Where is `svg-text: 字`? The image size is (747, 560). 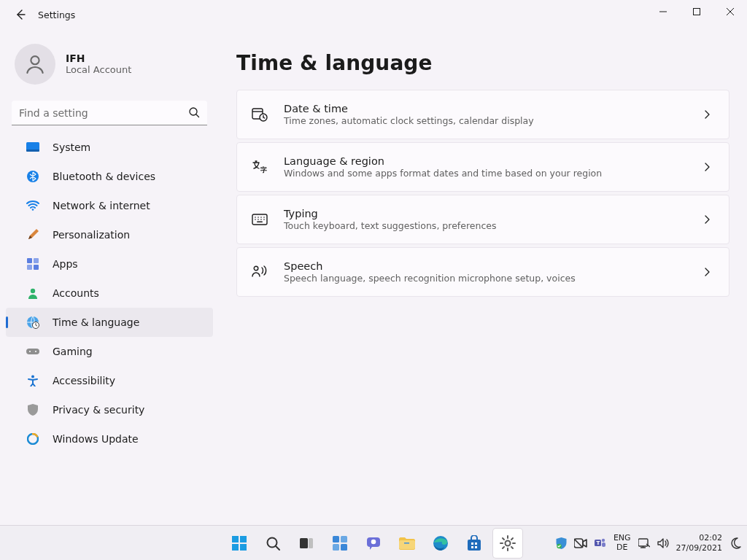 svg-text: 字 is located at coordinates (264, 170).